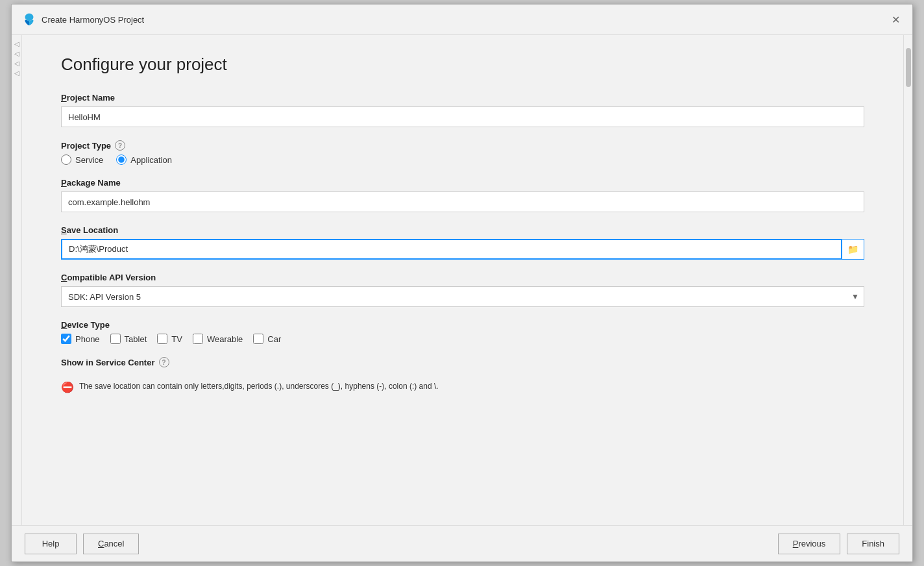  Describe the element at coordinates (93, 19) in the screenshot. I see `window-title: Create HarmonyOS Project` at that location.